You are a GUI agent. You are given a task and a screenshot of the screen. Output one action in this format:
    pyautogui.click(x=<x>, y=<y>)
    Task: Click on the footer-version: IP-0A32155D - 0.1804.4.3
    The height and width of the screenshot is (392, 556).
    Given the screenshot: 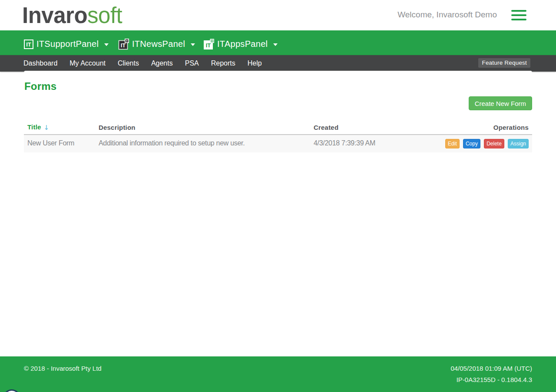 What is the action you would take?
    pyautogui.click(x=494, y=379)
    